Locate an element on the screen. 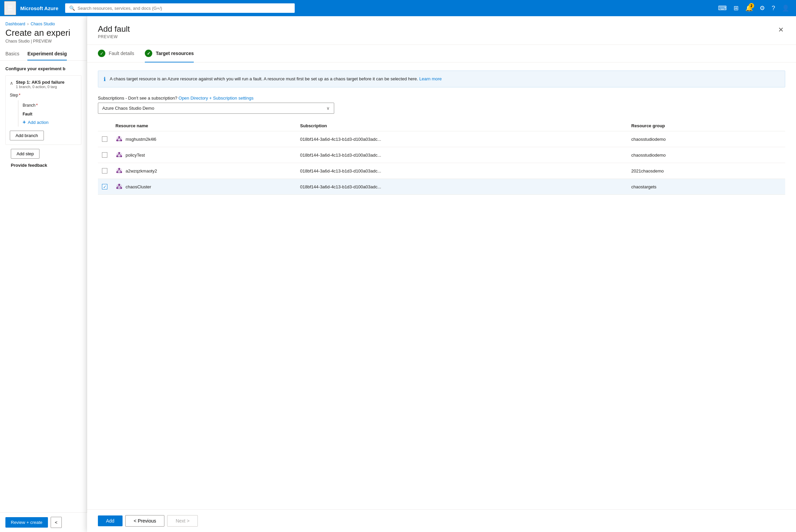 The height and width of the screenshot is (532, 796). help-button: ? is located at coordinates (773, 8).